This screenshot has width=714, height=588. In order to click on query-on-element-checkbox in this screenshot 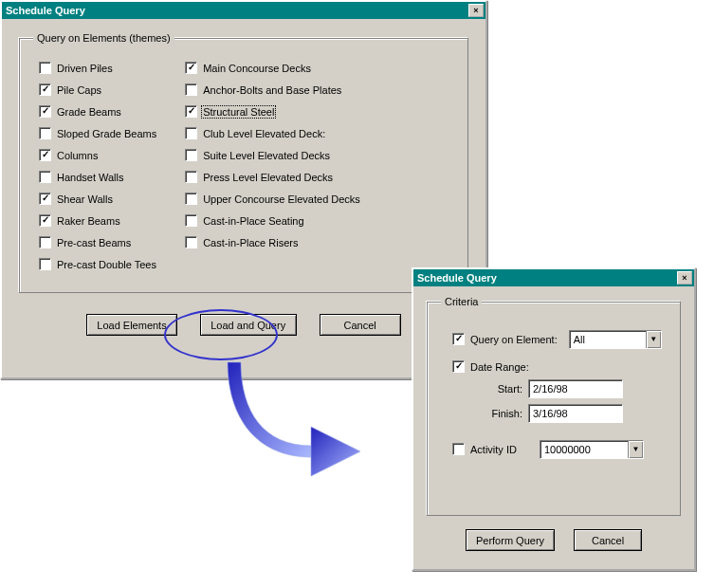, I will do `click(459, 340)`.